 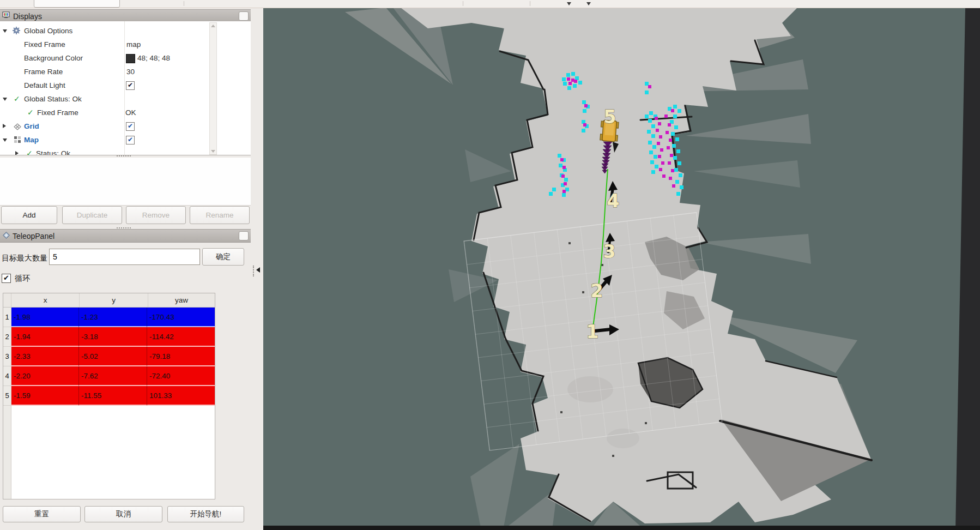 I want to click on view-bottom-edge, so click(x=621, y=528).